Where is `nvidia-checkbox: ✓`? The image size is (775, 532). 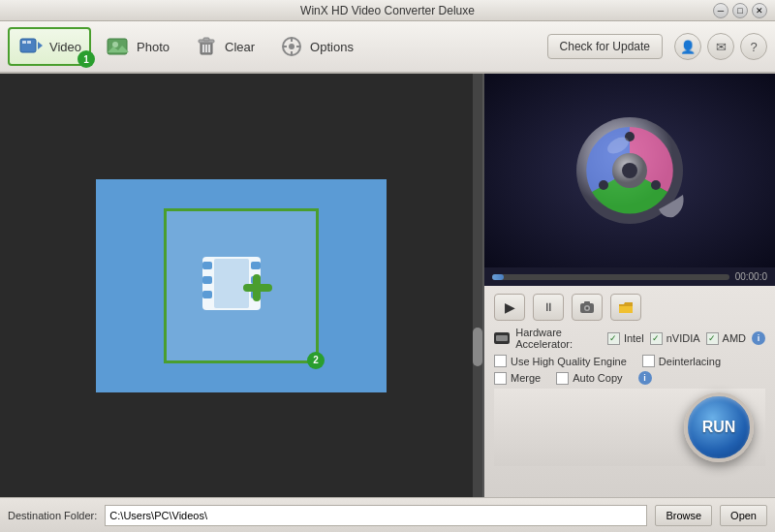
nvidia-checkbox: ✓ is located at coordinates (657, 339).